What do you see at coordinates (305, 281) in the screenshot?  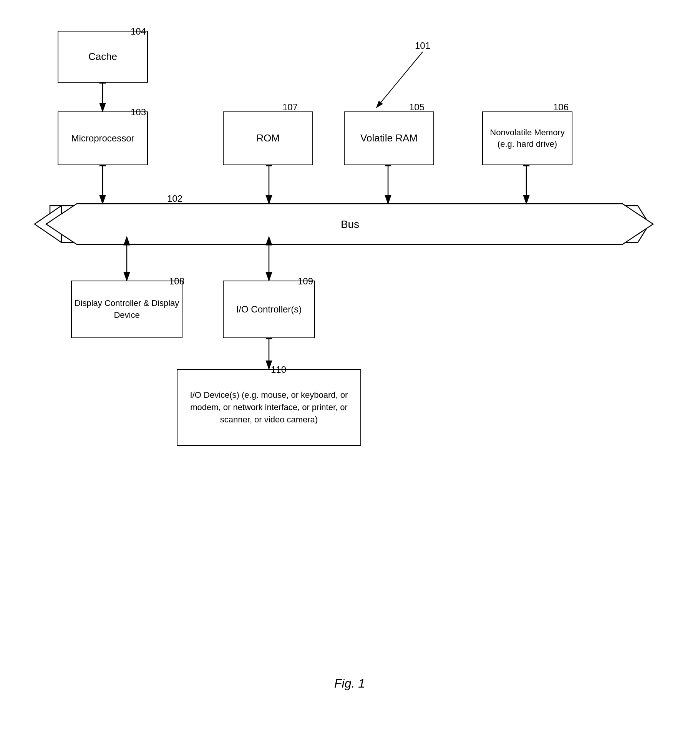 I see `io-controllers-ref: 109` at bounding box center [305, 281].